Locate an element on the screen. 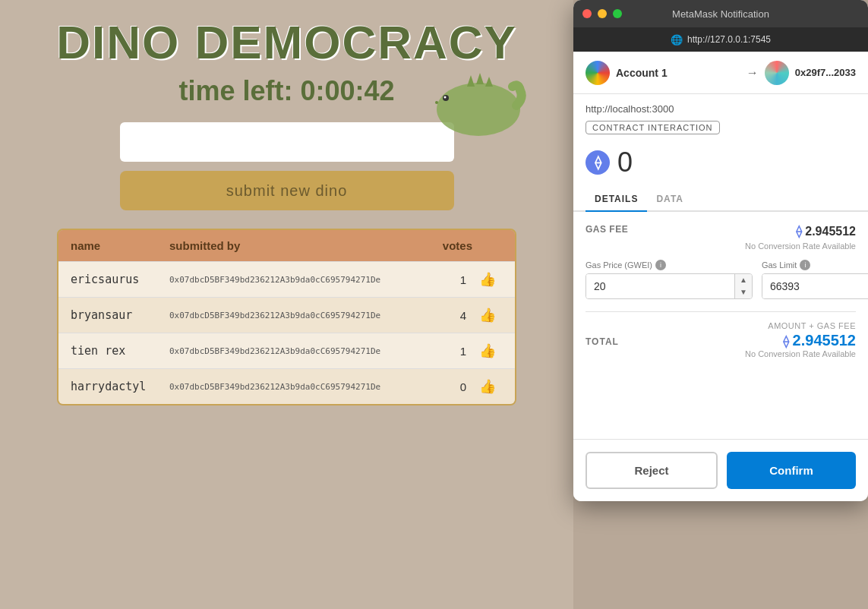 This screenshot has height=609, width=868. account-name: Account 1 is located at coordinates (678, 73).